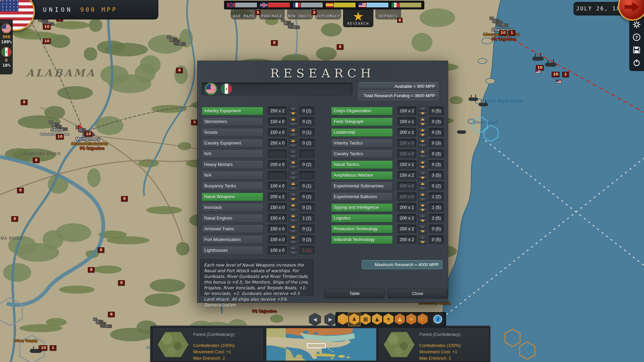 Image resolution: width=644 pixels, height=362 pixels. What do you see at coordinates (438, 319) in the screenshot?
I see `info-button: i` at bounding box center [438, 319].